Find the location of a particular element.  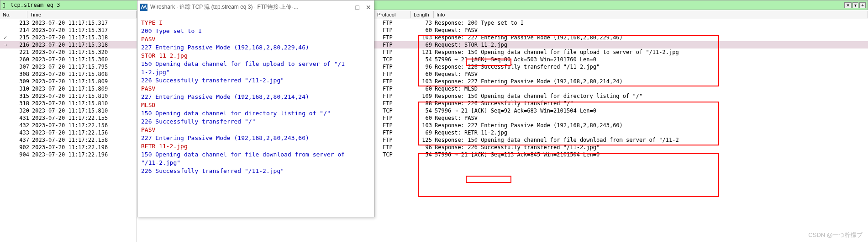

cell-time: 2023-07-20 11:17:22.196 is located at coordinates (69, 155).